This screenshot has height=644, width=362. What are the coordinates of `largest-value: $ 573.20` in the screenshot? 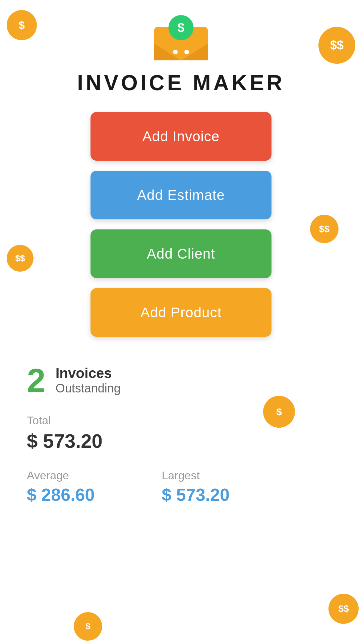 It's located at (195, 495).